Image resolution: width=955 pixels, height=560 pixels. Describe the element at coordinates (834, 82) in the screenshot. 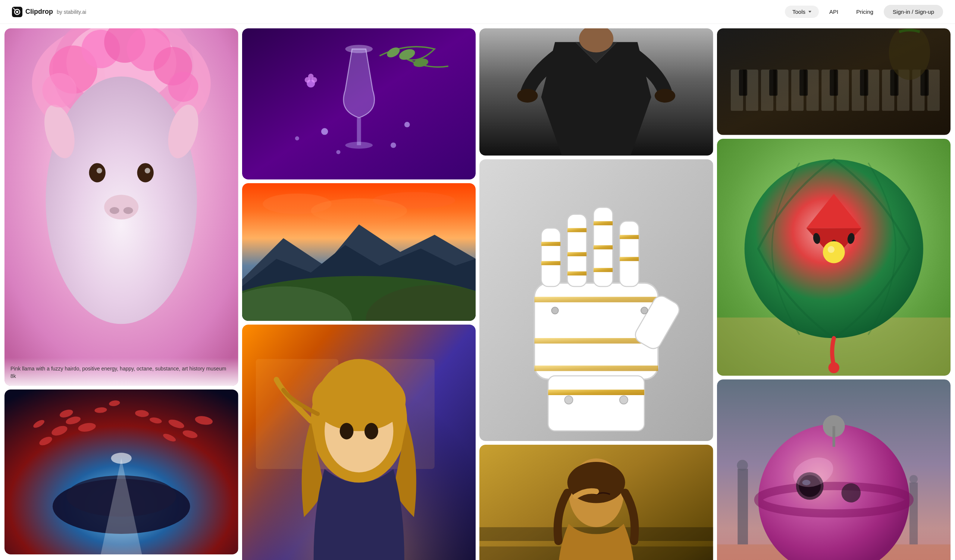

I see `image-piano` at that location.